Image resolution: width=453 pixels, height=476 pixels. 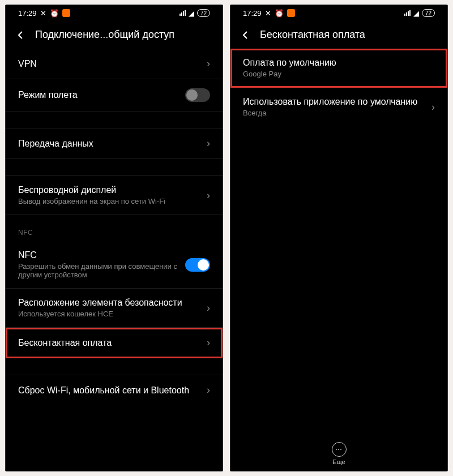 I want to click on item-subtitle: Всегда, so click(x=334, y=113).